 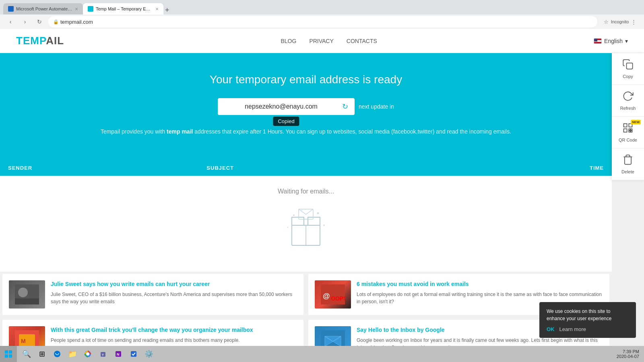 What do you see at coordinates (628, 354) in the screenshot?
I see `taskbar-clock: 7:39 PM 2020-04-07` at bounding box center [628, 354].